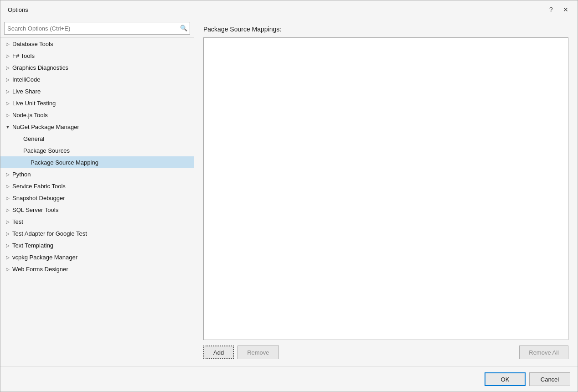  I want to click on tree-item-live-share: ▷ Live Share, so click(97, 91).